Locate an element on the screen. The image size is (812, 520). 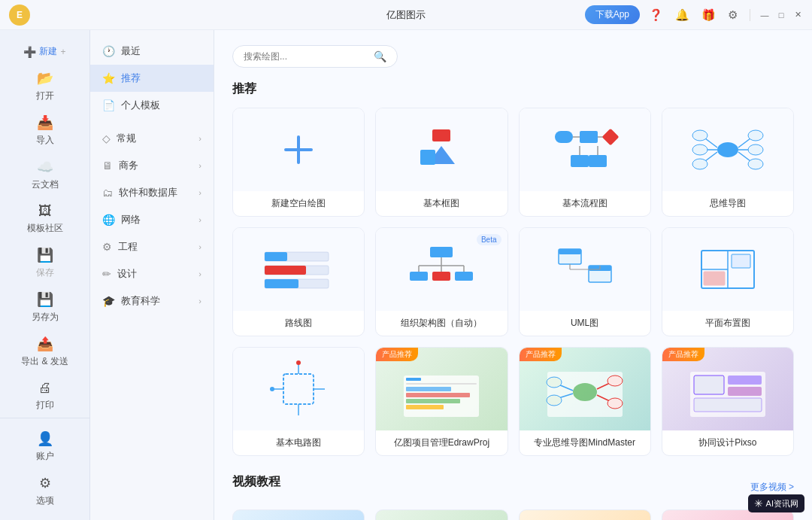
maximize-button: □ is located at coordinates (781, 15).